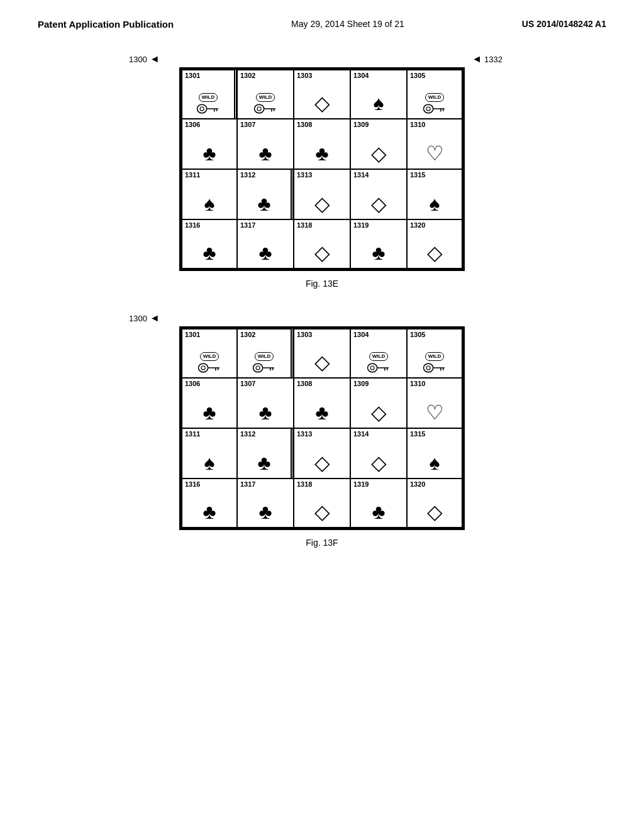  I want to click on cell-1307: 1307♣, so click(265, 403).